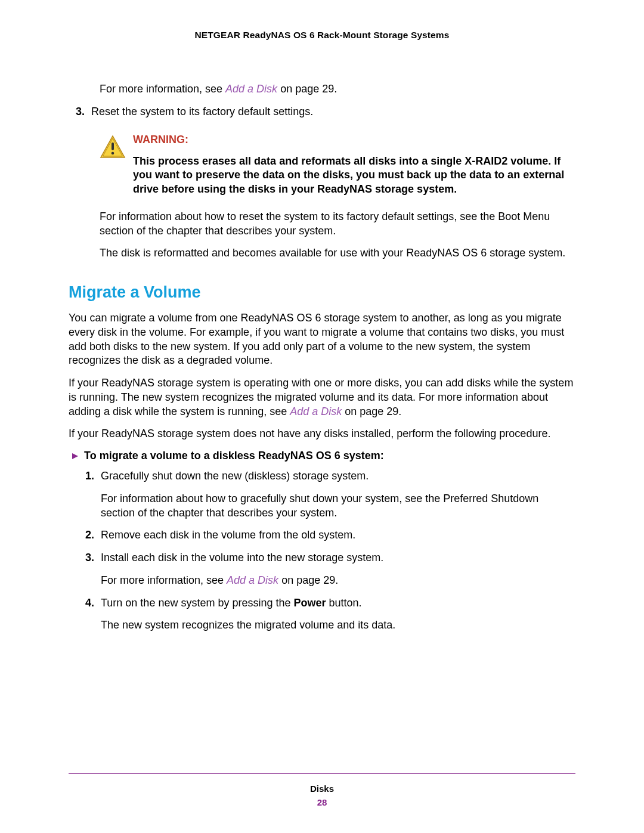 The width and height of the screenshot is (644, 833). I want to click on text: button., so click(344, 603).